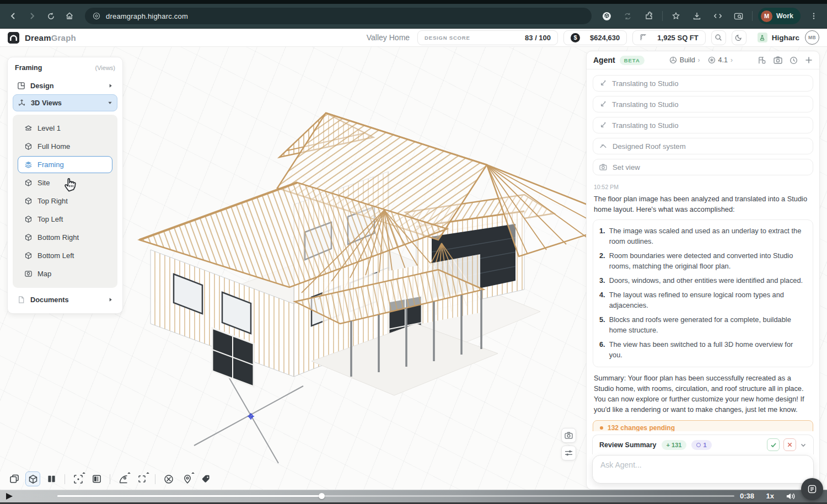  I want to click on browser-menu-icon, so click(814, 16).